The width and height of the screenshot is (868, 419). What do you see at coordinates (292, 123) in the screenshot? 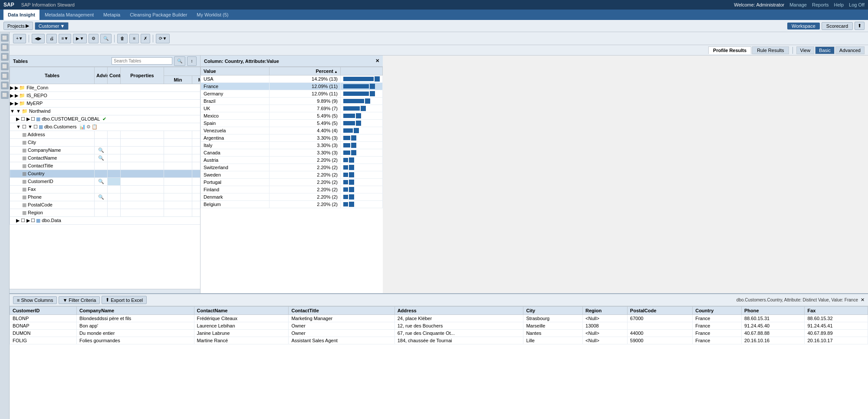
I see `value-row: Spain 5.49% (5)` at bounding box center [292, 123].